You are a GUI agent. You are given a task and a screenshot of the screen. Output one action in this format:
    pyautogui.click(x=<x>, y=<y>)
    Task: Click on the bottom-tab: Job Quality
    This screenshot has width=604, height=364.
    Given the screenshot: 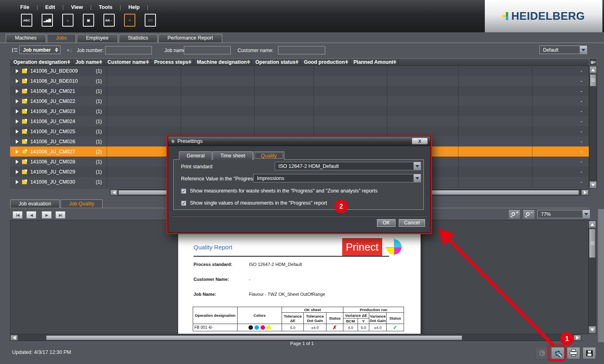 What is the action you would take?
    pyautogui.click(x=82, y=204)
    